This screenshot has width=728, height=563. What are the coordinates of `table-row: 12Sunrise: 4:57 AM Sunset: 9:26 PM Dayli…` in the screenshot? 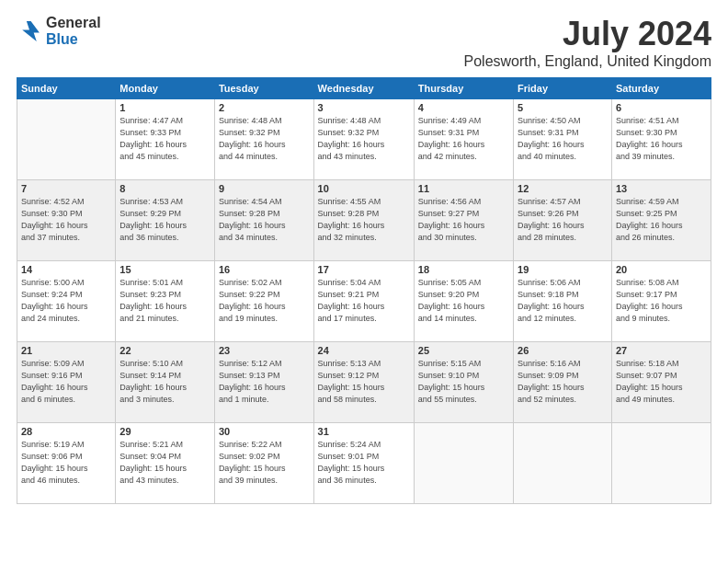 It's located at (563, 221).